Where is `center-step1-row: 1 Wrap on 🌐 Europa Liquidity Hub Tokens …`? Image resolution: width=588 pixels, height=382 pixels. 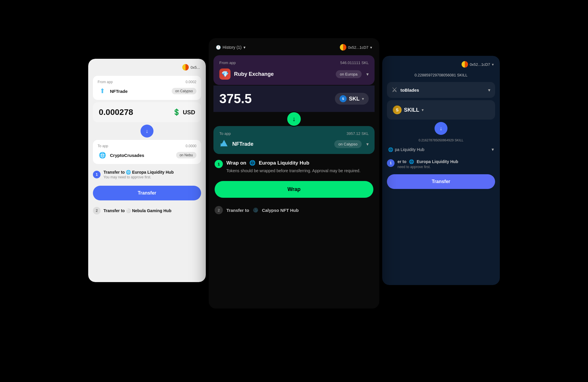
center-step1-row: 1 Wrap on 🌐 Europa Liquidity Hub Tokens … is located at coordinates (294, 165).